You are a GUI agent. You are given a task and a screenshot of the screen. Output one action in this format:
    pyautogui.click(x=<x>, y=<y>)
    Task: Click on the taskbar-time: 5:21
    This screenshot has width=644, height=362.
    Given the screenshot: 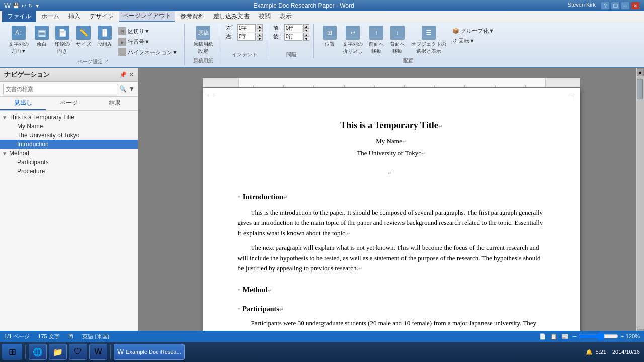 What is the action you would take?
    pyautogui.click(x=601, y=352)
    